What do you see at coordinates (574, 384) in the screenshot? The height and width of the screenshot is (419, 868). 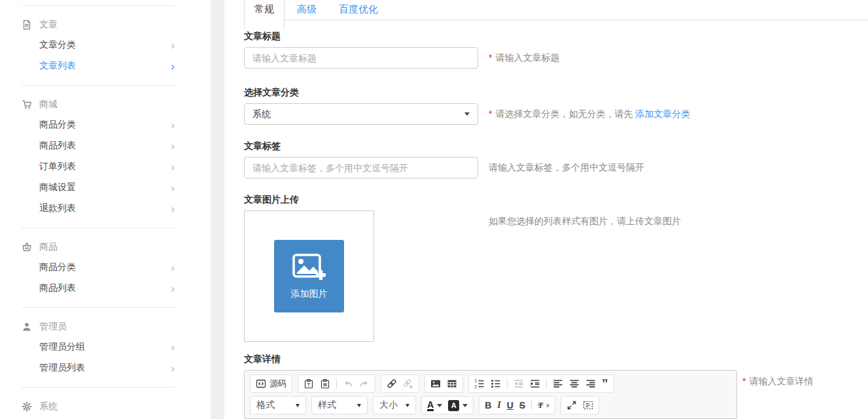 I see `align-center-button` at bounding box center [574, 384].